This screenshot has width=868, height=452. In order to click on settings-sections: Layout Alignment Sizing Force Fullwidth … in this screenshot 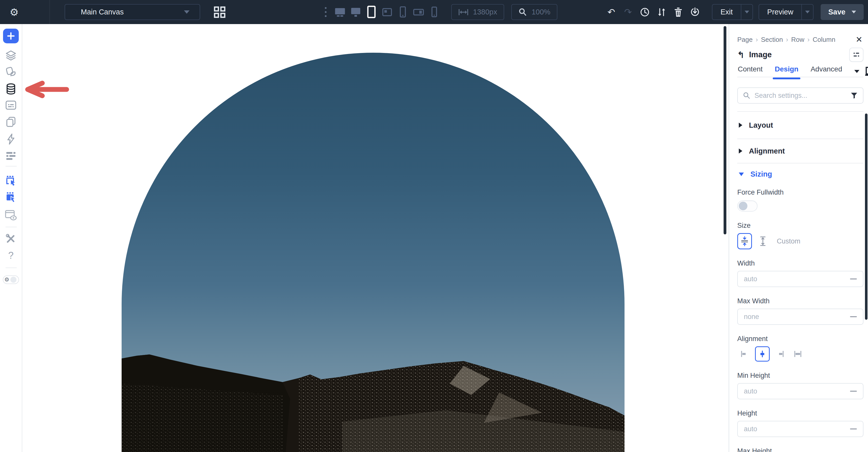, I will do `click(800, 282)`.